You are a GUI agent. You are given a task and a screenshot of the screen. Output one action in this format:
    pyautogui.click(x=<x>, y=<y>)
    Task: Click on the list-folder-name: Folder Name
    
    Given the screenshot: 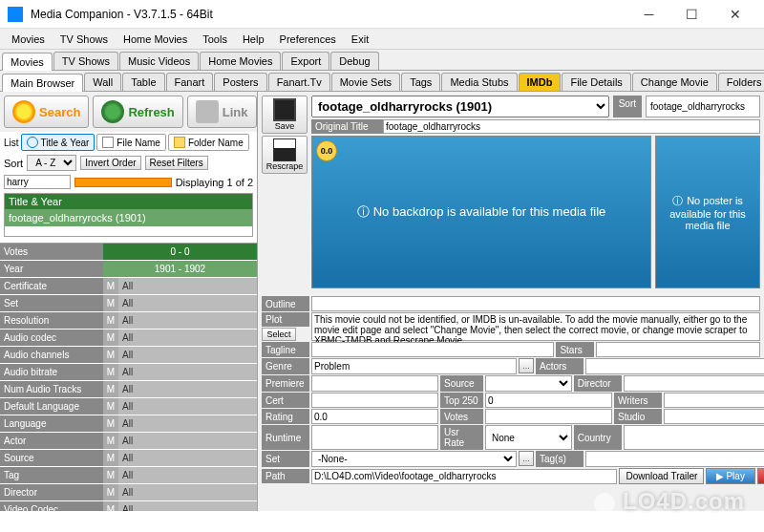 What is the action you would take?
    pyautogui.click(x=208, y=142)
    